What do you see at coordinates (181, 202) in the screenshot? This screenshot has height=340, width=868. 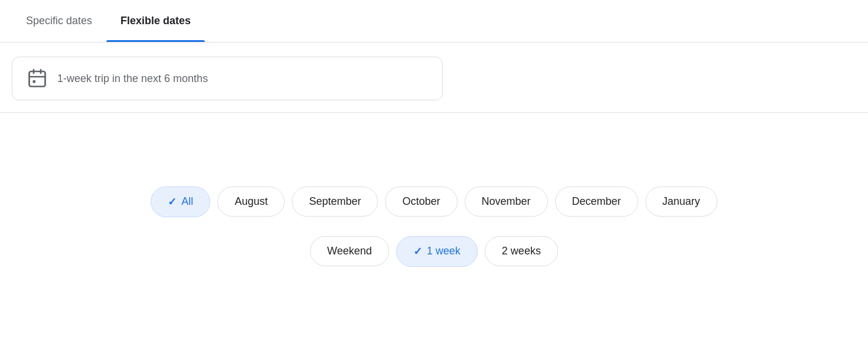 I see `month-pill-all: ✓ All` at bounding box center [181, 202].